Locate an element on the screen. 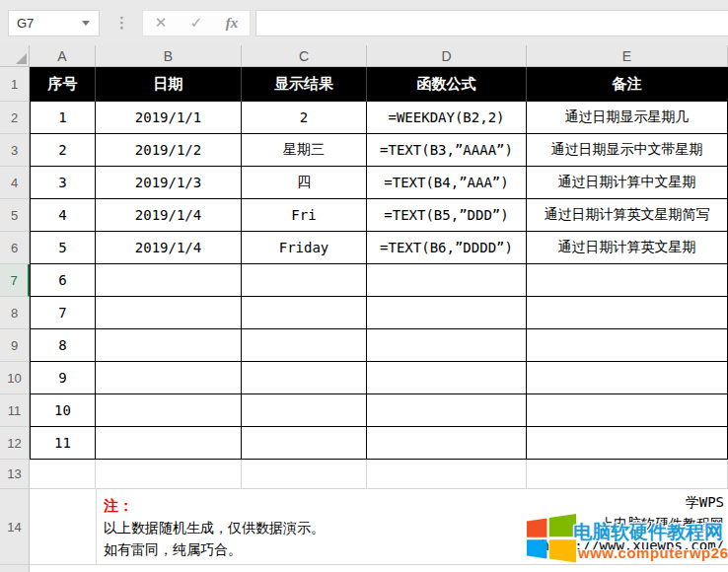 Image resolution: width=728 pixels, height=572 pixels. confirm-icon: ✓ is located at coordinates (196, 23).